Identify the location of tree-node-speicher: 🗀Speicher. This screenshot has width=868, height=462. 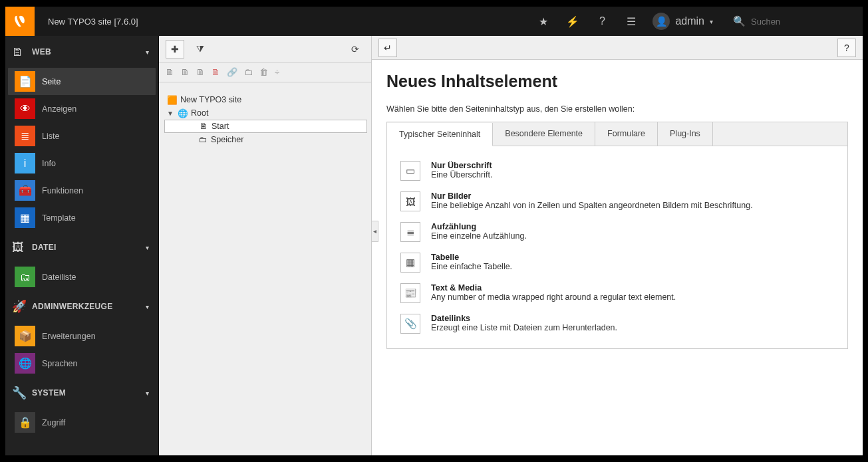
(266, 140).